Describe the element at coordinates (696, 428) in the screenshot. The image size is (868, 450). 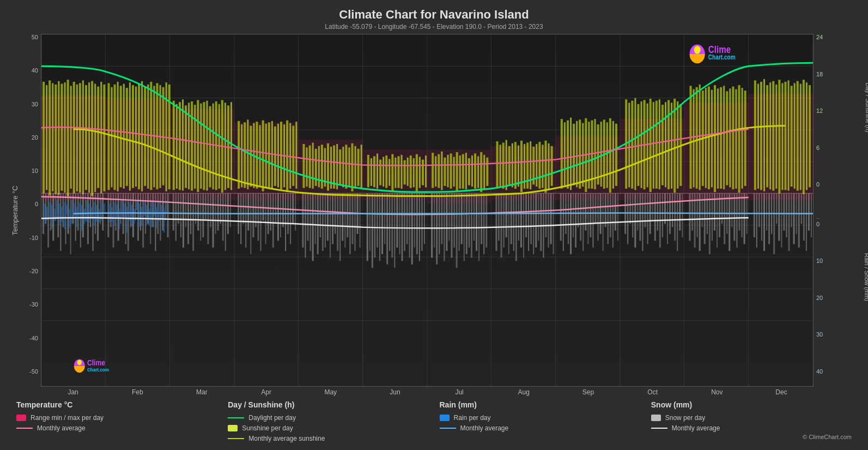
I see `snow-avg-label: Monthly average` at that location.